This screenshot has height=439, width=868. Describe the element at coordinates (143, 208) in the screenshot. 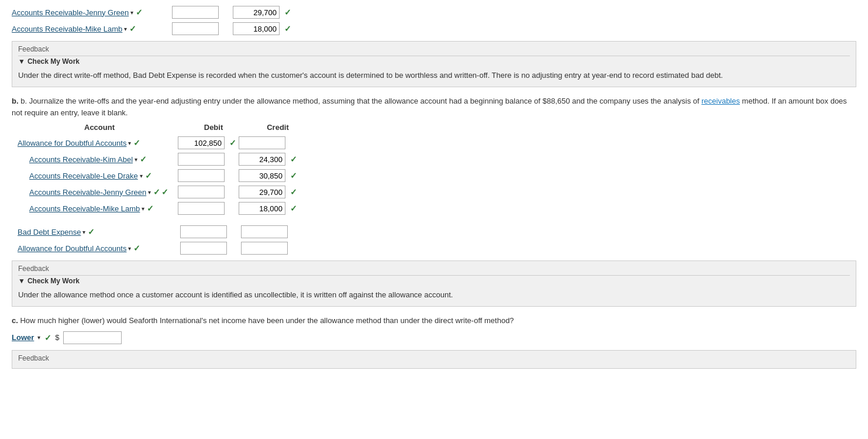

I see `dropdown-mike-b: ▾` at that location.